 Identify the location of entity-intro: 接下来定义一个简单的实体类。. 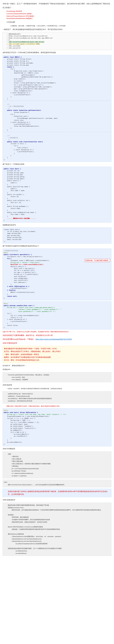
(57, 164).